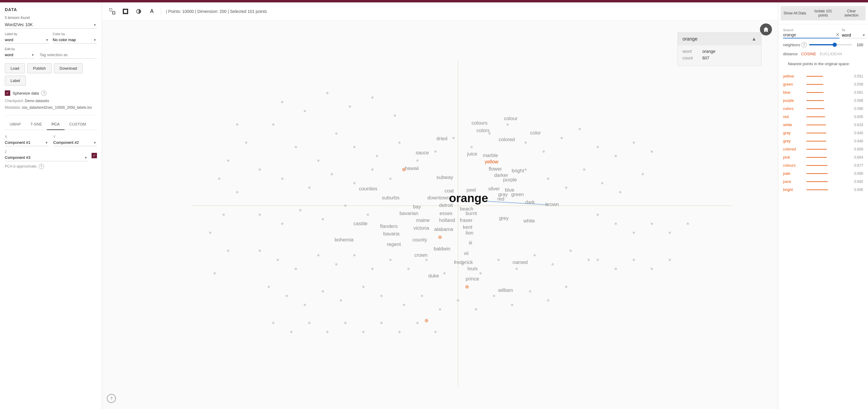  Describe the element at coordinates (44, 93) in the screenshot. I see `sphereize-help-icon: ?` at that location.